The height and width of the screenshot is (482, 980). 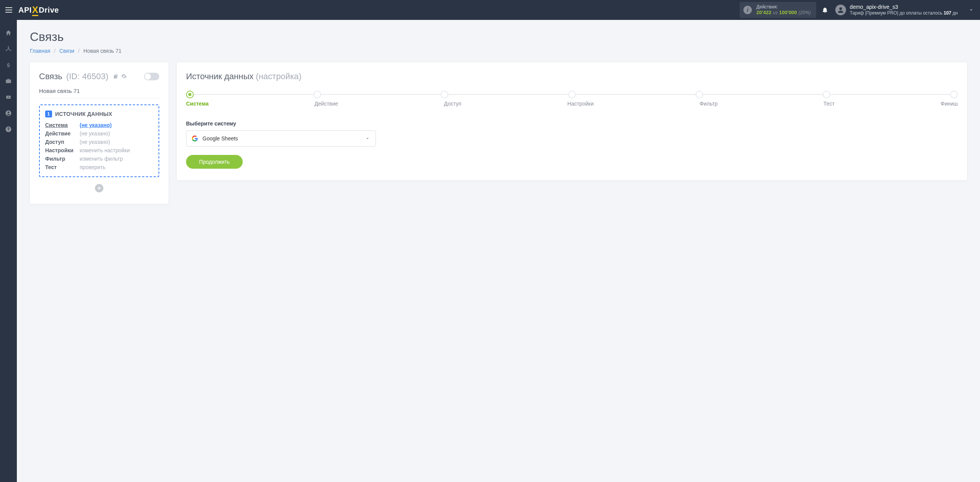 What do you see at coordinates (190, 94) in the screenshot?
I see `step-dot-system` at bounding box center [190, 94].